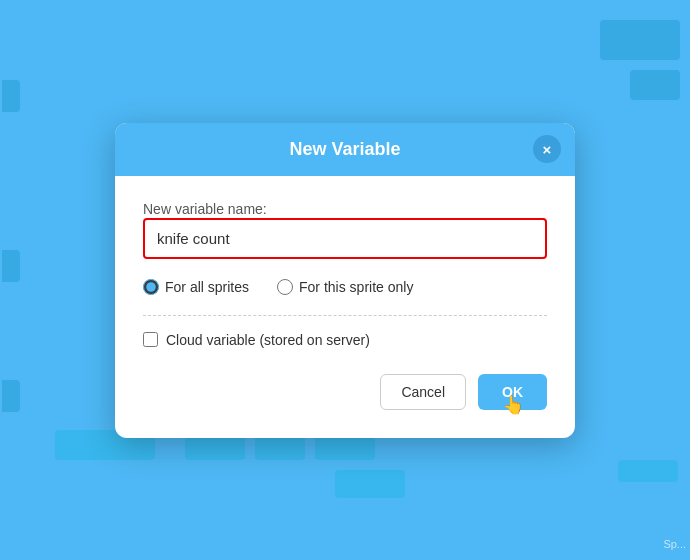 The image size is (690, 560). What do you see at coordinates (512, 392) in the screenshot?
I see `ok-button: OK 👆` at bounding box center [512, 392].